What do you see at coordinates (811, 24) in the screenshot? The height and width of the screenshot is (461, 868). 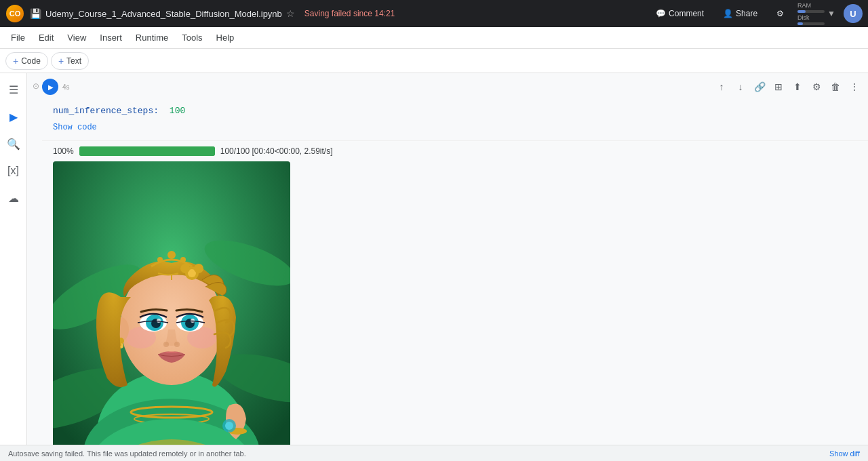 I see `disk-bar` at bounding box center [811, 24].